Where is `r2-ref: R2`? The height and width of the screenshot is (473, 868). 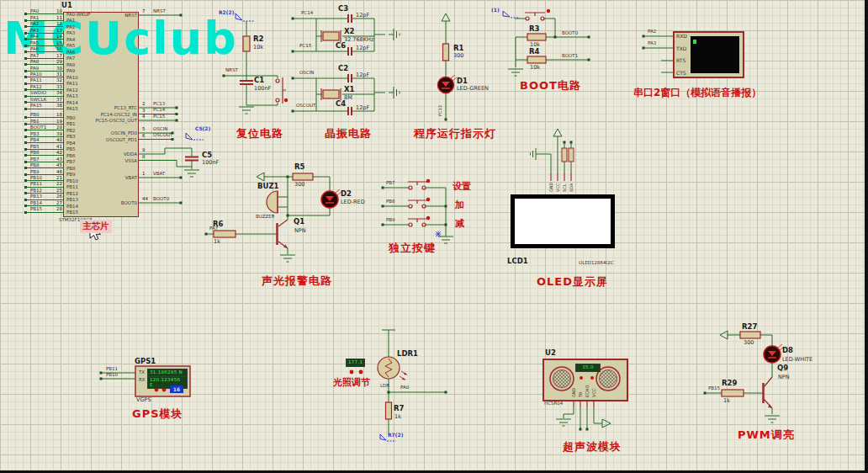
r2-ref: R2 is located at coordinates (258, 39).